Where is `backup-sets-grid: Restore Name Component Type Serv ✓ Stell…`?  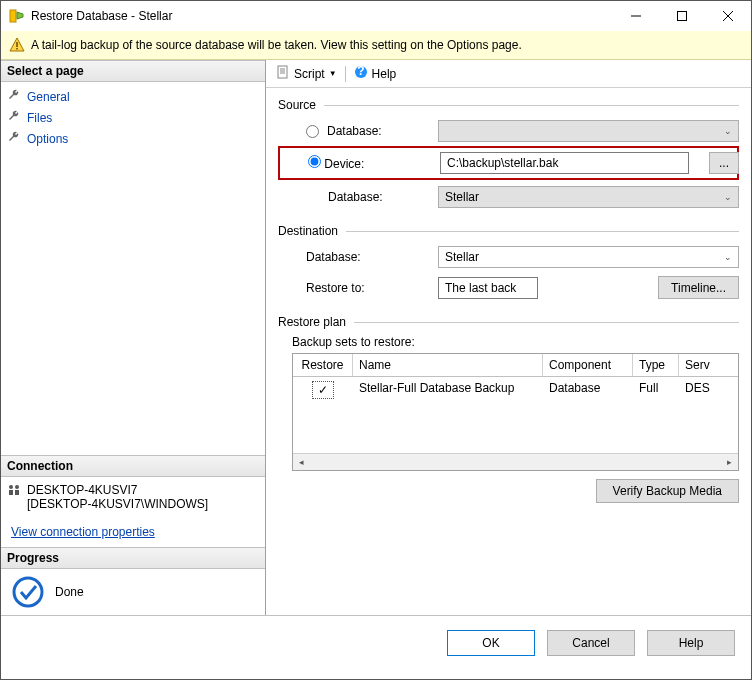 backup-sets-grid: Restore Name Component Type Serv ✓ Stell… is located at coordinates (516, 412).